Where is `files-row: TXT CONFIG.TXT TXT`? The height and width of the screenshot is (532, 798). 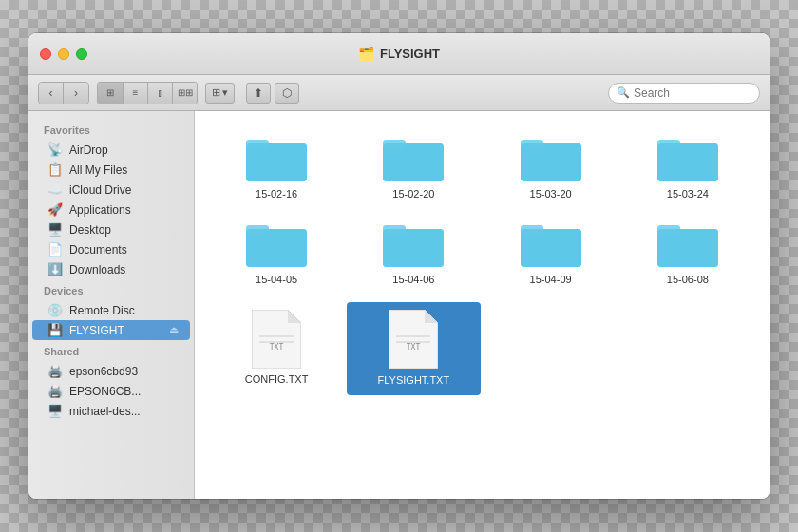
files-row: TXT CONFIG.TXT TXT is located at coordinates (483, 349).